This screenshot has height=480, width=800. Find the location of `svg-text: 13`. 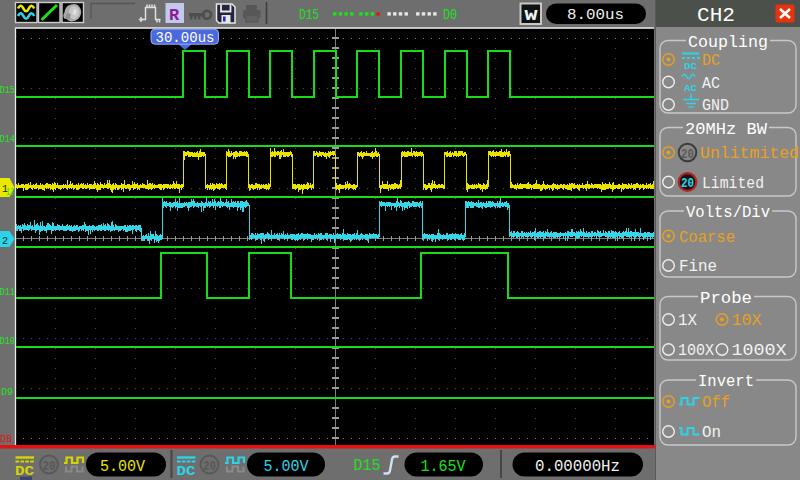

svg-text: 13 is located at coordinates (10, 192).